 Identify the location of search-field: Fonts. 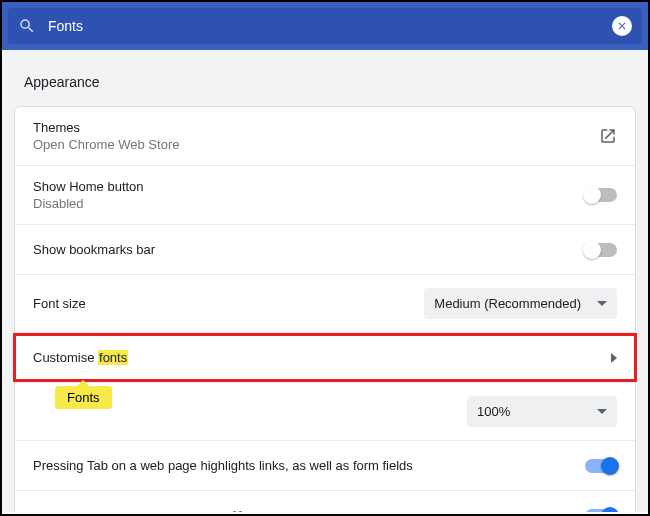
(325, 26).